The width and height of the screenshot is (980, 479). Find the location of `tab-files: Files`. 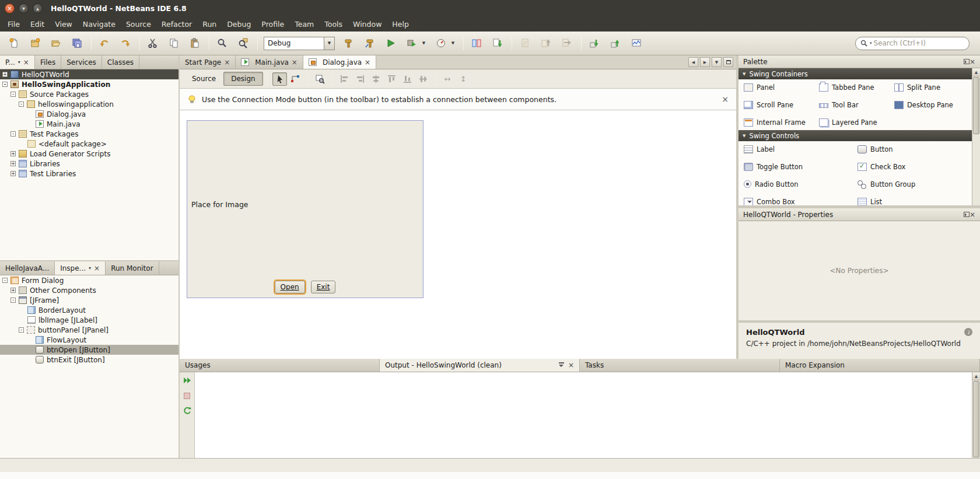

tab-files: Files is located at coordinates (48, 62).